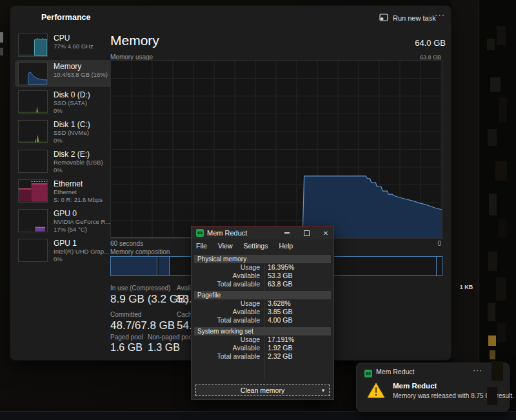  Describe the element at coordinates (72, 103) in the screenshot. I see `sidebar-item-text: Disk 0 (D:)SSD (SATA)0%` at that location.